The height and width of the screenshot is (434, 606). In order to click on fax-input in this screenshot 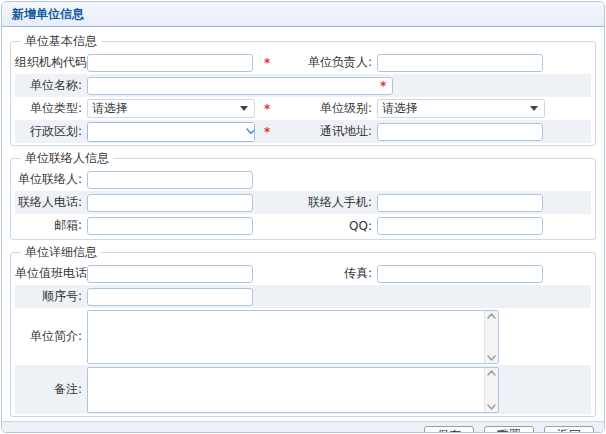, I will do `click(460, 274)`.